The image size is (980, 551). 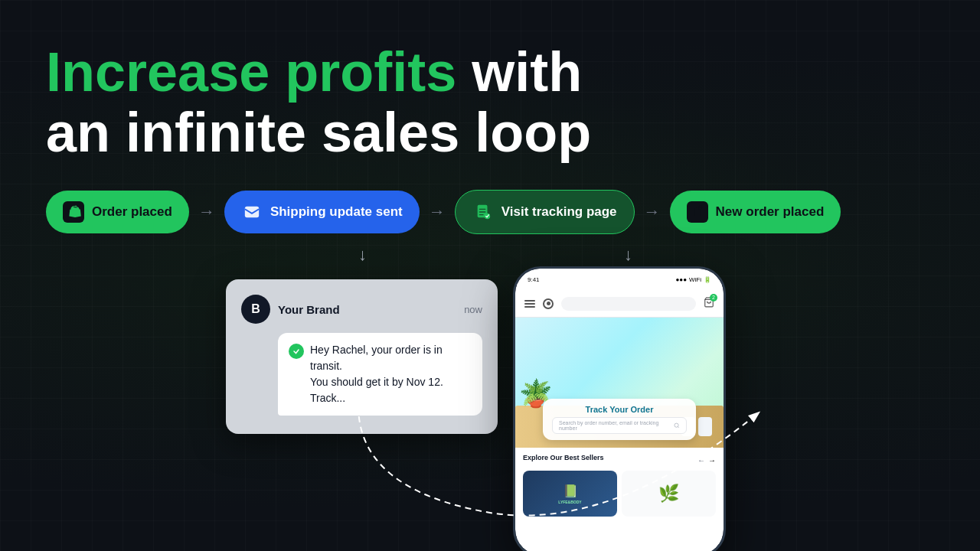 What do you see at coordinates (770, 212) in the screenshot?
I see `step-new-order-label: New order placed` at bounding box center [770, 212].